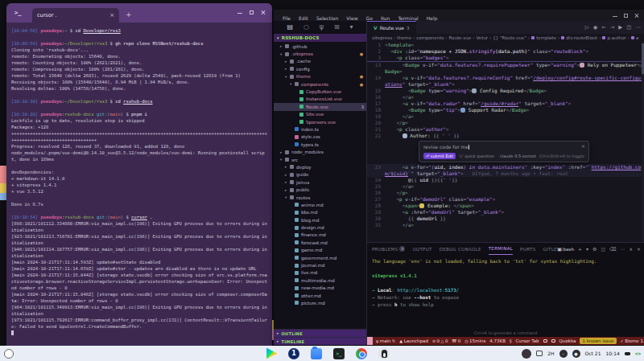 Image resolution: width=644 pixels, height=361 pixels. Describe the element at coordinates (612, 27) in the screenshot. I see `nav-forward-icon: →` at that location.